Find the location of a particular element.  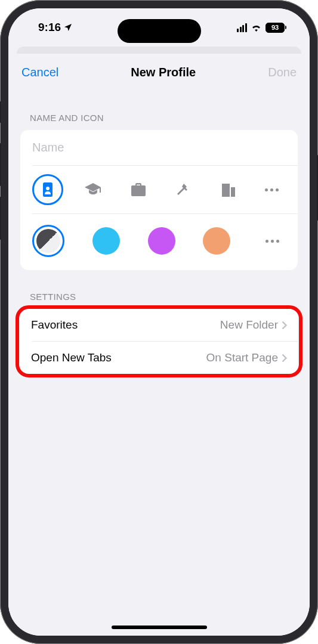

icon-option-id-card is located at coordinates (48, 190).